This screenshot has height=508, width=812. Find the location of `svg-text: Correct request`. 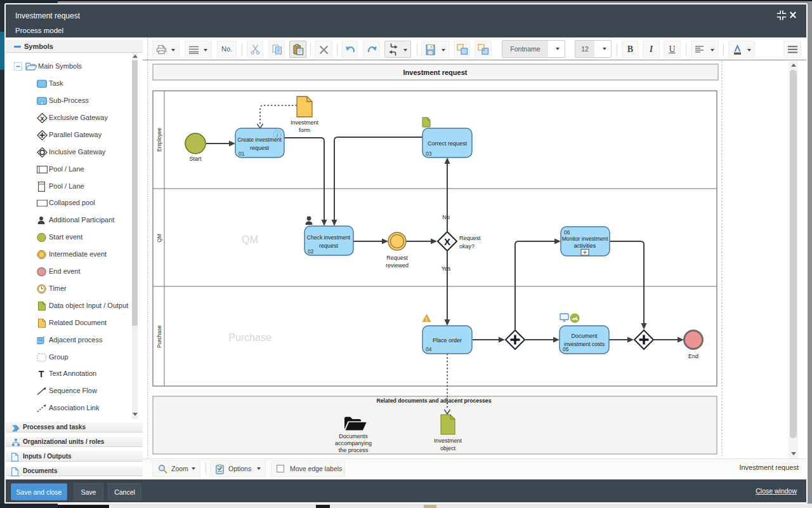

svg-text: Correct request is located at coordinates (448, 144).